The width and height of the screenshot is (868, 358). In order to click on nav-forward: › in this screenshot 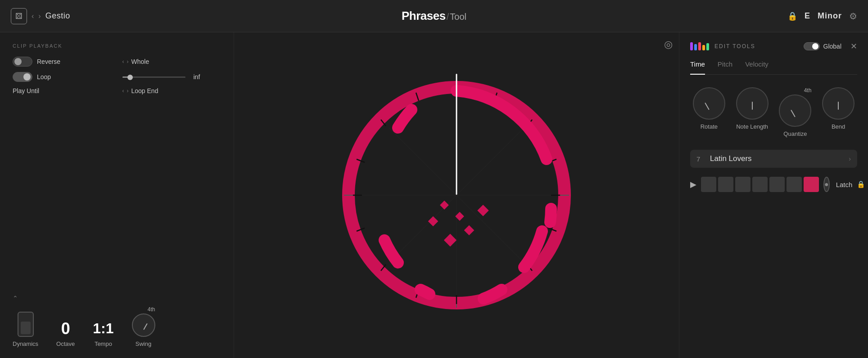, I will do `click(40, 16)`.